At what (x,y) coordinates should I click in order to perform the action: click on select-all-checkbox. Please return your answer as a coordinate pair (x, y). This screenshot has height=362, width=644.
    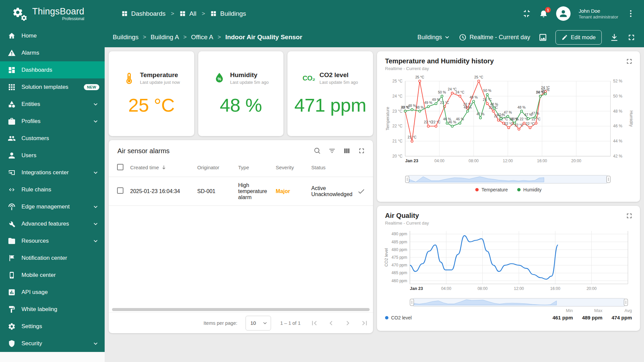
    Looking at the image, I should click on (120, 167).